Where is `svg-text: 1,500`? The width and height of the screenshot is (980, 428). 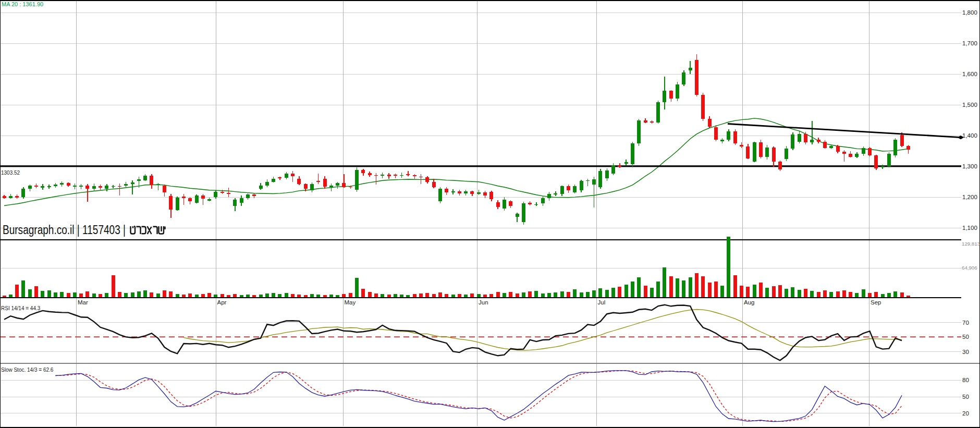 svg-text: 1,500 is located at coordinates (970, 105).